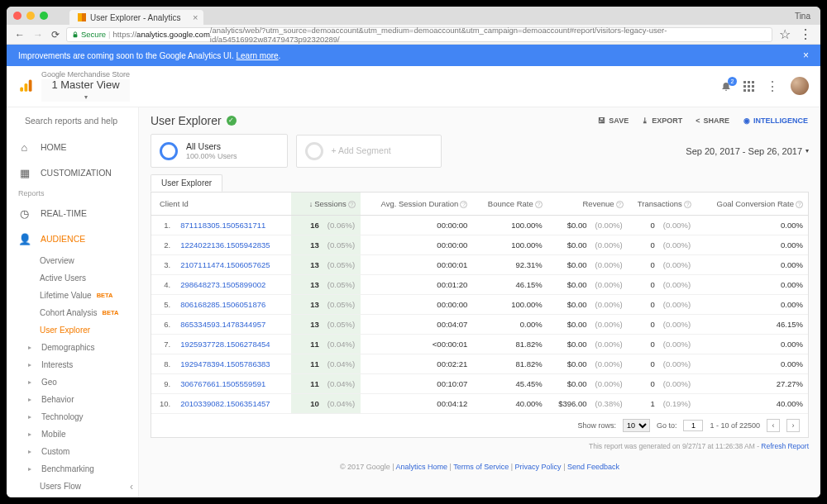 This screenshot has height=504, width=827. Describe the element at coordinates (68, 347) in the screenshot. I see `sidebar-item-label: Demographics` at that location.